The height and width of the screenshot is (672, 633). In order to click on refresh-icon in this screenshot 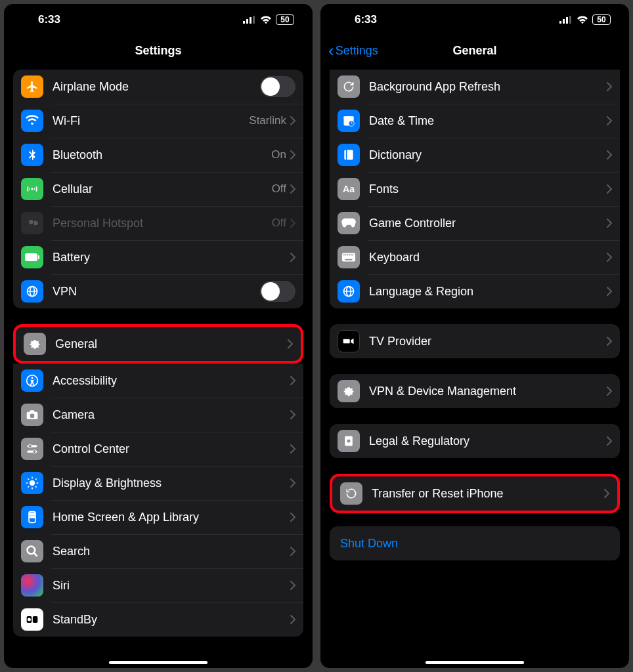, I will do `click(349, 87)`.